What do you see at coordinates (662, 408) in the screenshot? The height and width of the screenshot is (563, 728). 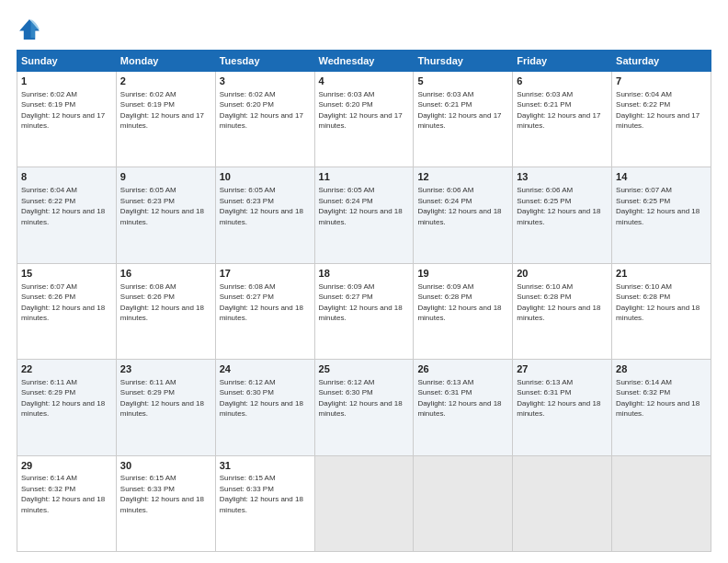 I see `calendar-cell: 28 Sunrise: 6:14 AMSunset: 6:32 PMDaylig…` at bounding box center [662, 408].